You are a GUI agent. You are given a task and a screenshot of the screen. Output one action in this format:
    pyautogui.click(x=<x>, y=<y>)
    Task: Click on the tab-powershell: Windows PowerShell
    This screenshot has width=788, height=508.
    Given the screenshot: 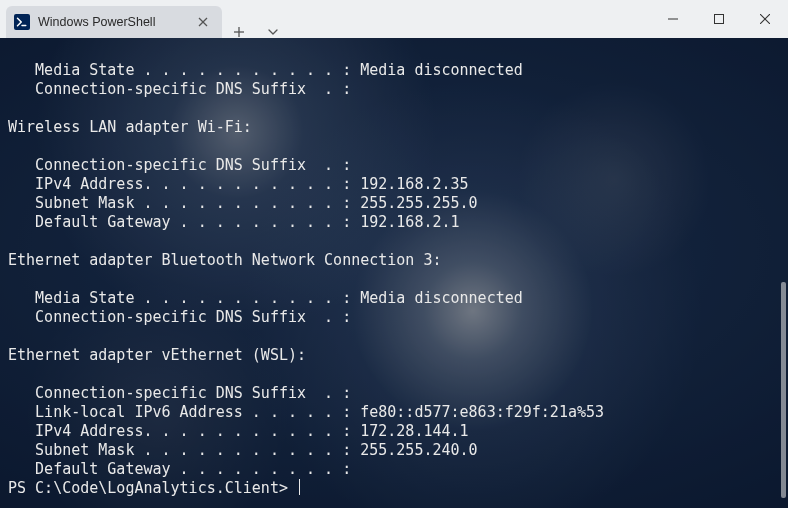 What is the action you would take?
    pyautogui.click(x=114, y=22)
    